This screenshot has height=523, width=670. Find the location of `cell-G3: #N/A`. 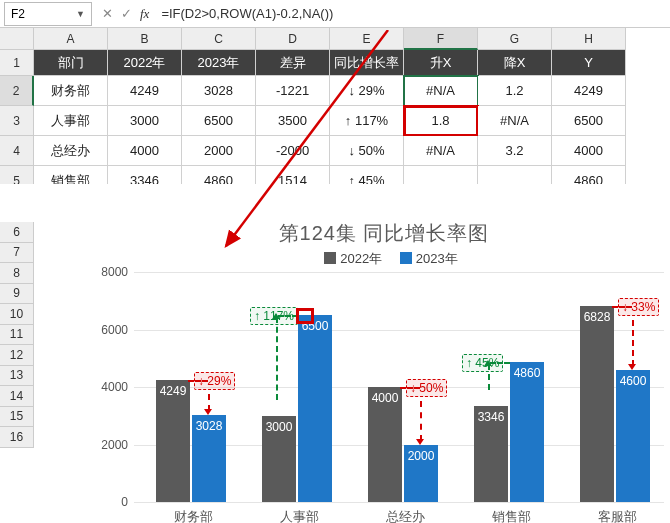

cell-G3: #N/A is located at coordinates (515, 121).